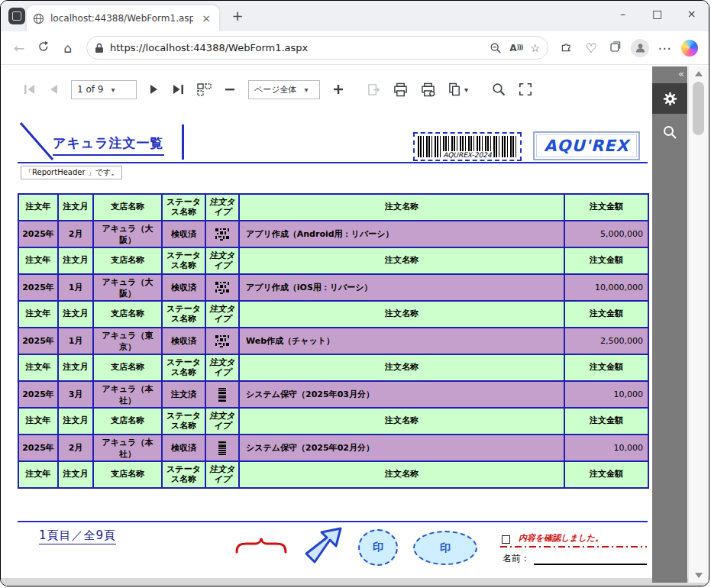 Image resolution: width=711 pixels, height=588 pixels. Describe the element at coordinates (681, 73) in the screenshot. I see `panel-collapse-icon: «` at that location.